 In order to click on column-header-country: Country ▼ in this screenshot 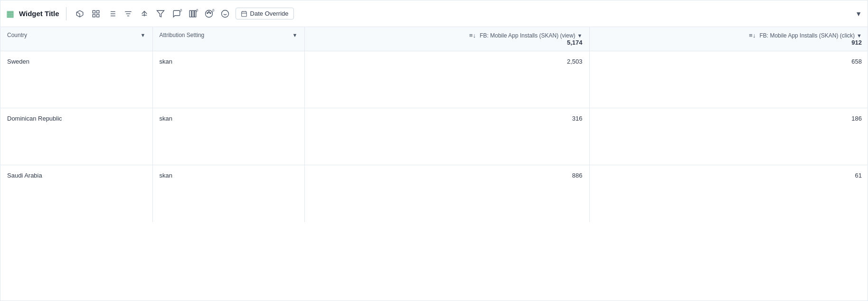, I will do `click(76, 39)`.